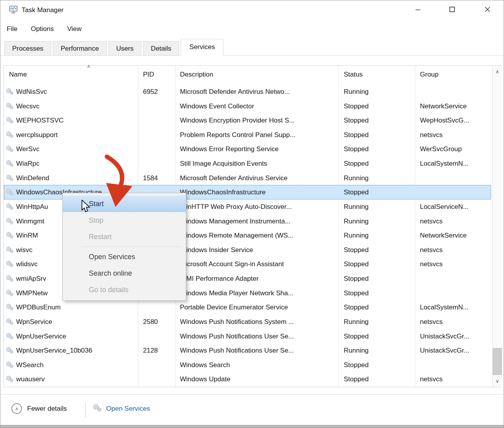 This screenshot has height=428, width=504. I want to click on close-button, so click(488, 9).